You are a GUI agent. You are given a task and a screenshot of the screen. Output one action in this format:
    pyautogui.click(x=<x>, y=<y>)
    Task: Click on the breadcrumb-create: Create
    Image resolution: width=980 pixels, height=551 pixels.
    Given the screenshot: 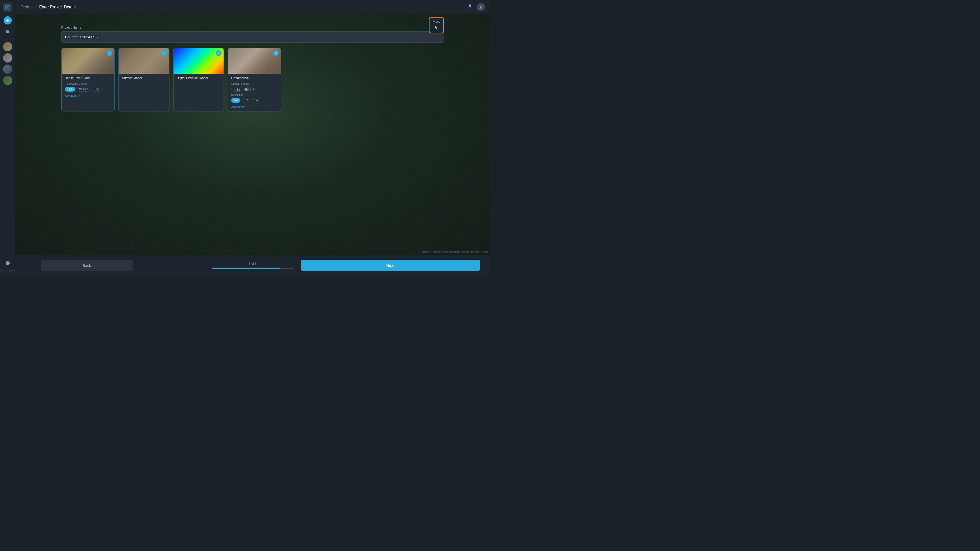 What is the action you would take?
    pyautogui.click(x=27, y=7)
    